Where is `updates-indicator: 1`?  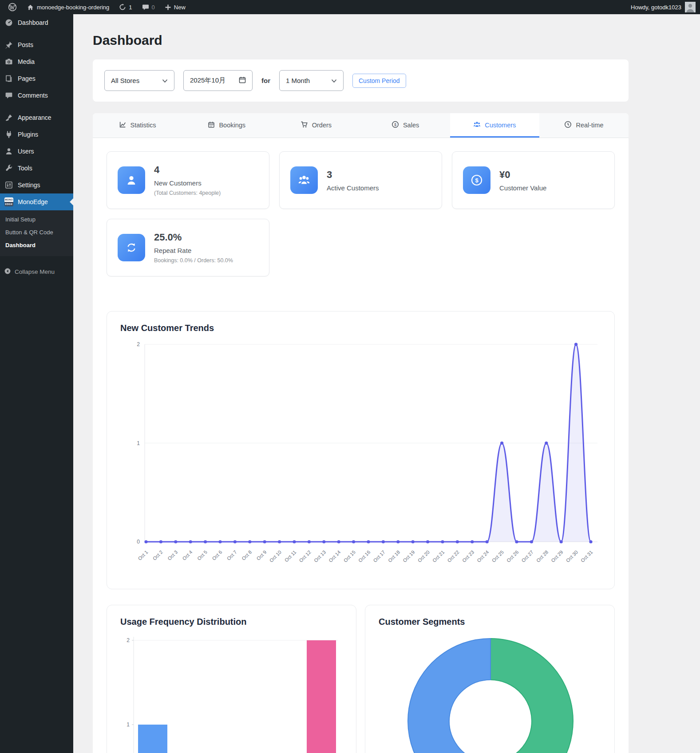 updates-indicator: 1 is located at coordinates (125, 7).